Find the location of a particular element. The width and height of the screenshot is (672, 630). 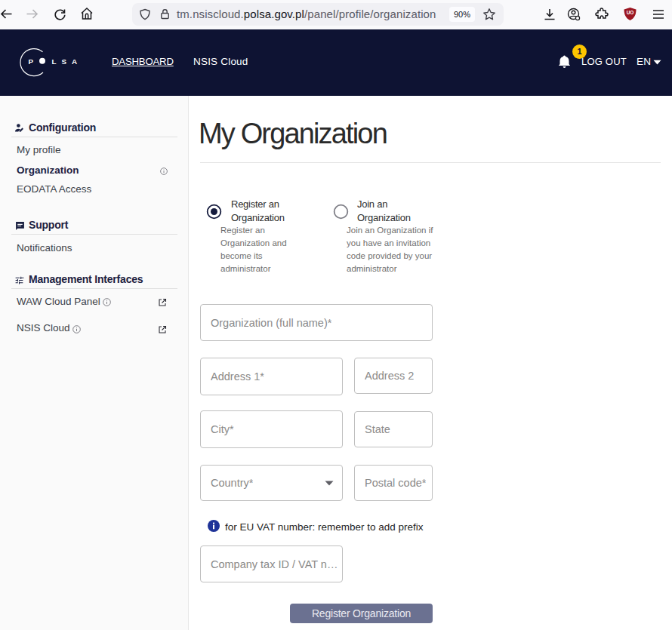

svg-text: S is located at coordinates (65, 62).